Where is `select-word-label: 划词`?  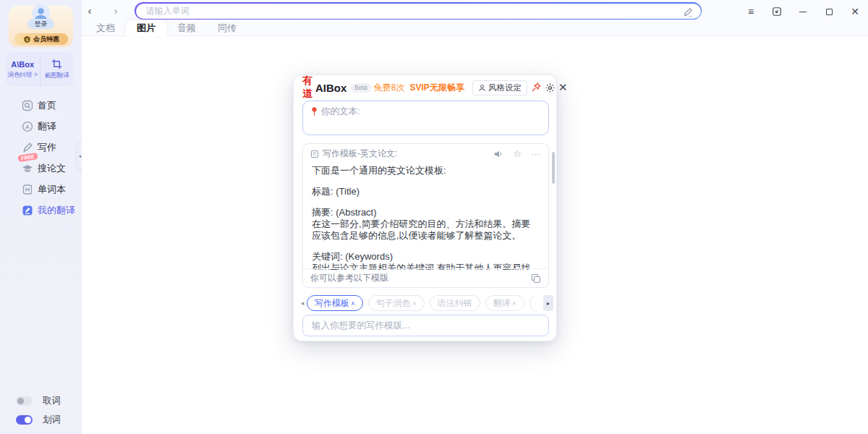
select-word-label: 划词 is located at coordinates (52, 420).